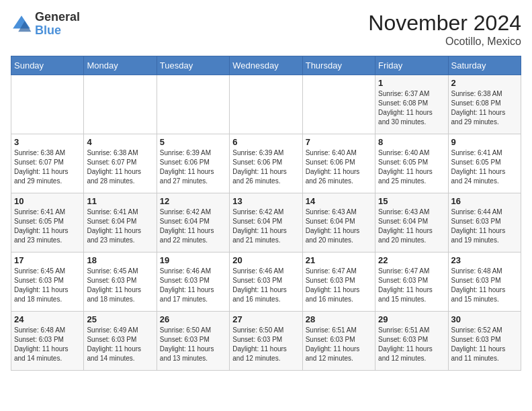 This screenshot has width=532, height=411. I want to click on day-number: 4, so click(120, 142).